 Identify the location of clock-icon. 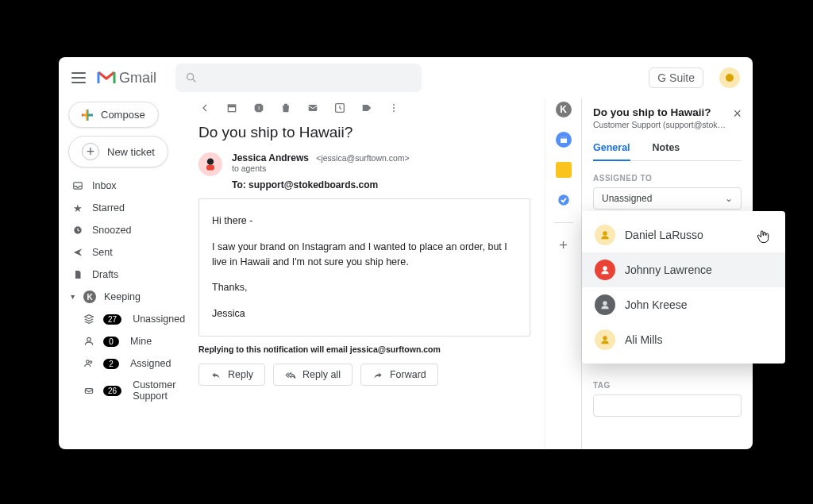
(78, 230).